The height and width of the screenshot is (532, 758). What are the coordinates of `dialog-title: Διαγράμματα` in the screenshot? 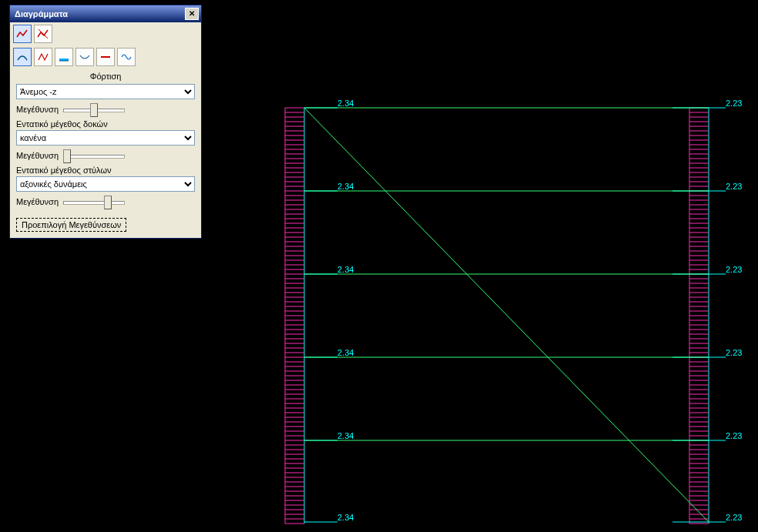 It's located at (42, 14).